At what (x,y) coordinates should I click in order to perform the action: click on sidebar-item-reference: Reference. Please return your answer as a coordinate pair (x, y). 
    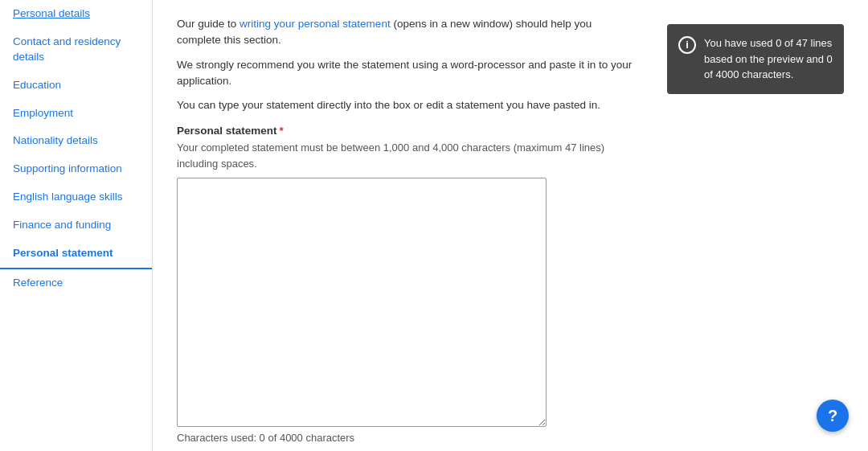
    Looking at the image, I should click on (76, 283).